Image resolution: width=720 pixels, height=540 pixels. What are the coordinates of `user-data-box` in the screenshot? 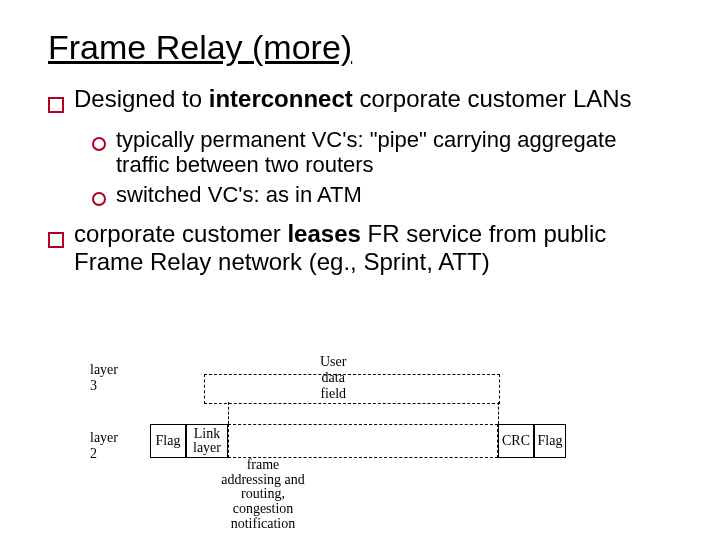 It's located at (352, 389).